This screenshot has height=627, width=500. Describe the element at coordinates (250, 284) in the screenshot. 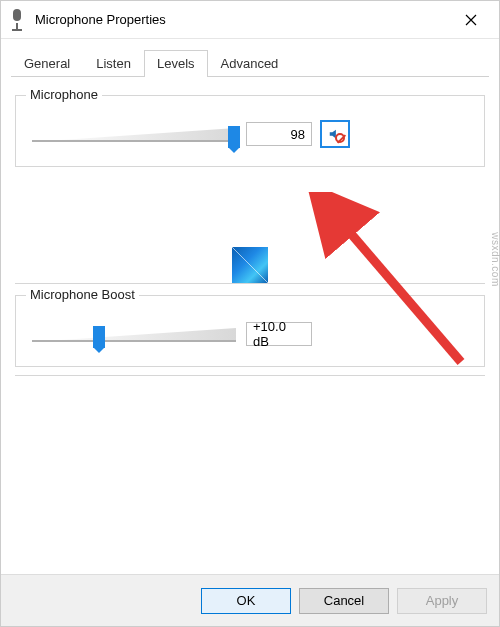

I see `divider` at that location.